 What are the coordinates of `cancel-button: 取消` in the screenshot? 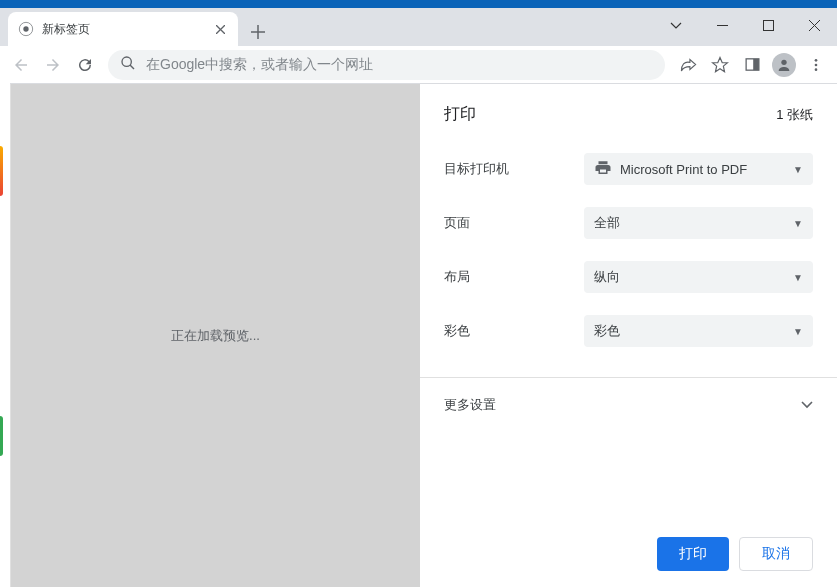 It's located at (776, 554).